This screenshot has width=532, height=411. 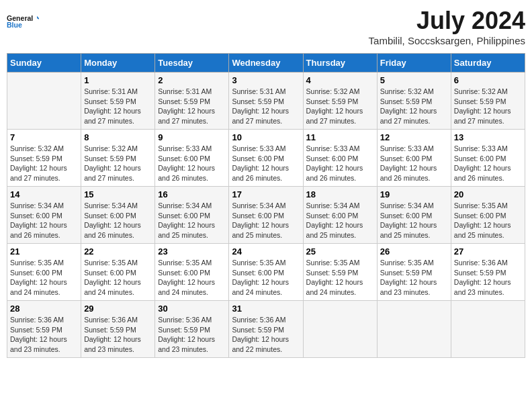 I want to click on day-number: 4, so click(x=340, y=81).